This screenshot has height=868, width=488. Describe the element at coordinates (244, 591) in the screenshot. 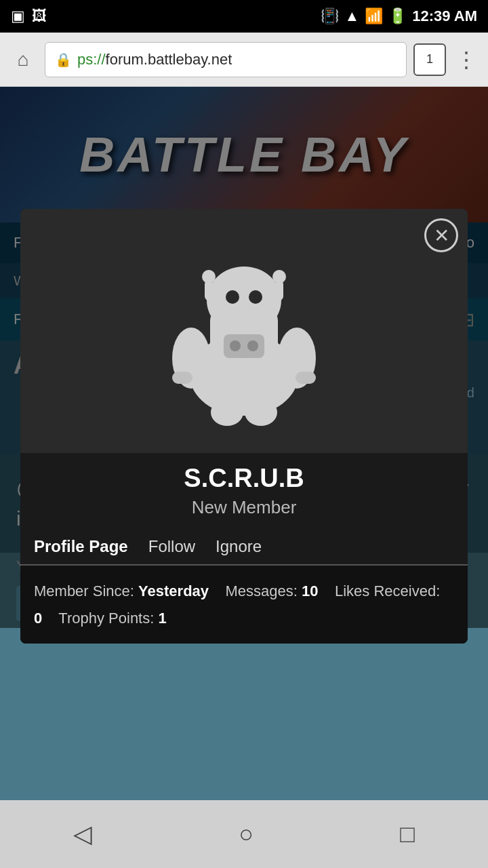

I see `member-since-row: Member Since: Yesterday Messages: 10 Lik…` at that location.